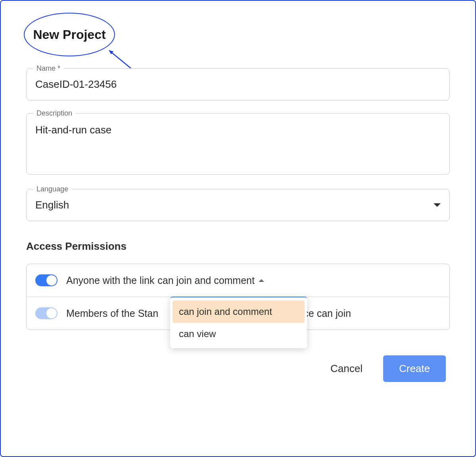 The width and height of the screenshot is (476, 457). I want to click on link-access-text: Anyone with the link can join and commen…, so click(165, 280).